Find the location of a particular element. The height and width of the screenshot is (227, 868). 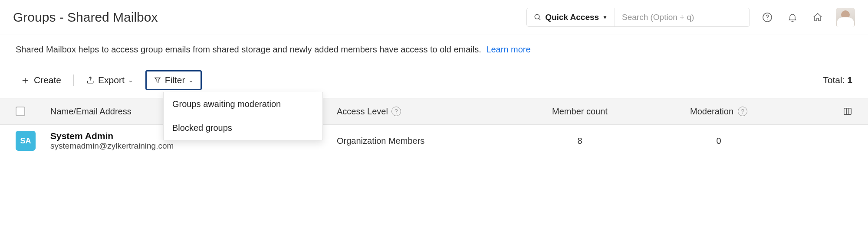

help-icon is located at coordinates (767, 17).